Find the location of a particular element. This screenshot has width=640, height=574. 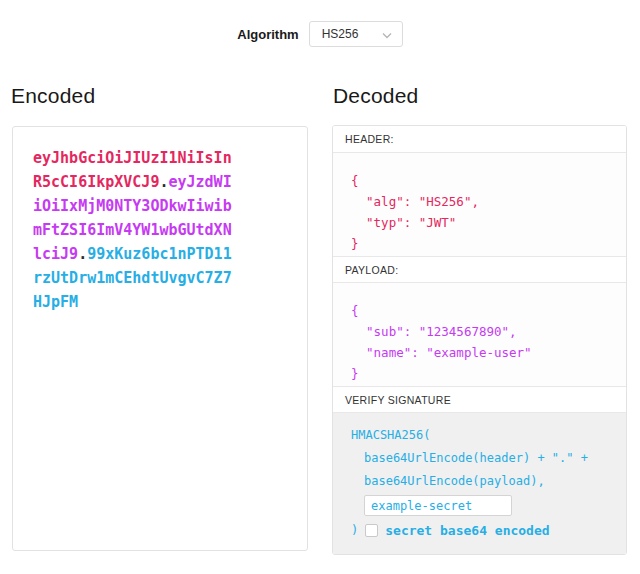

secret-input is located at coordinates (438, 506).